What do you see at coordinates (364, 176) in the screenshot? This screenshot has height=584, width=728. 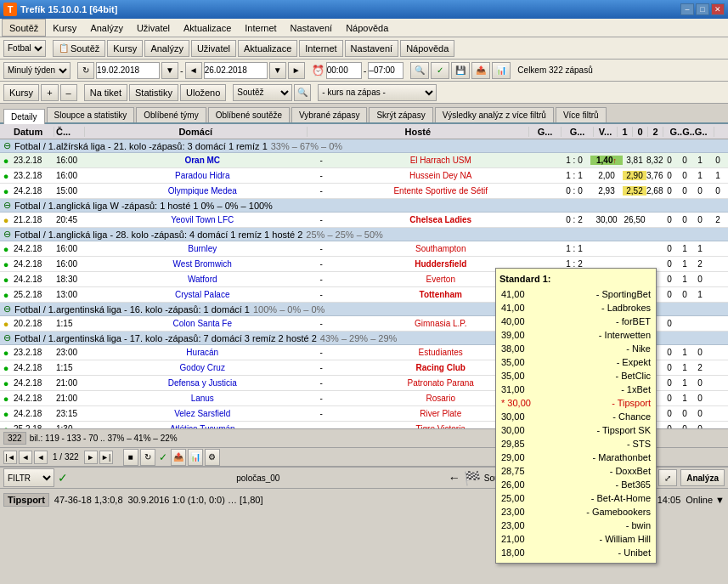 I see `match-row: ● 23.2.18 16:00 Paradou Hidra - Hussein …` at bounding box center [364, 176].